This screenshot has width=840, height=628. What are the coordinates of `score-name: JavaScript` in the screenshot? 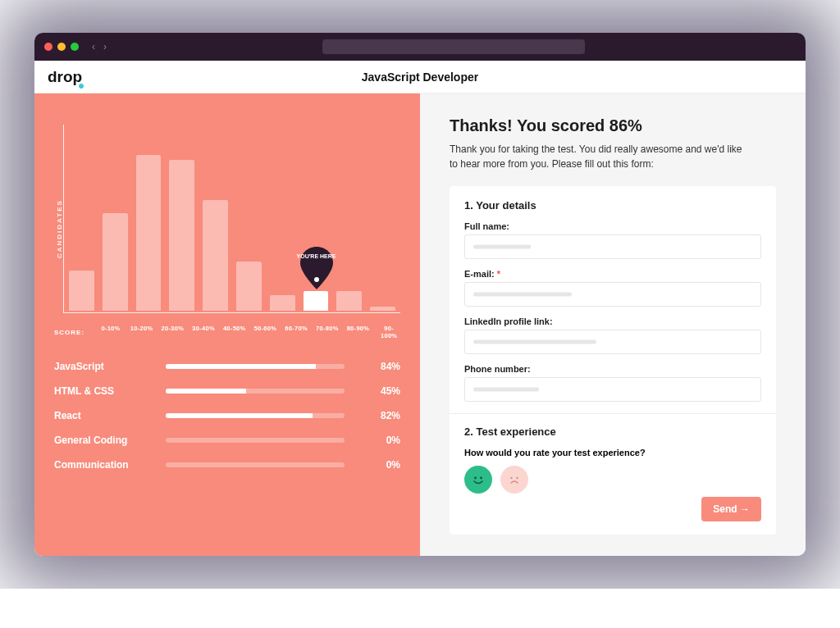 It's located at (103, 366).